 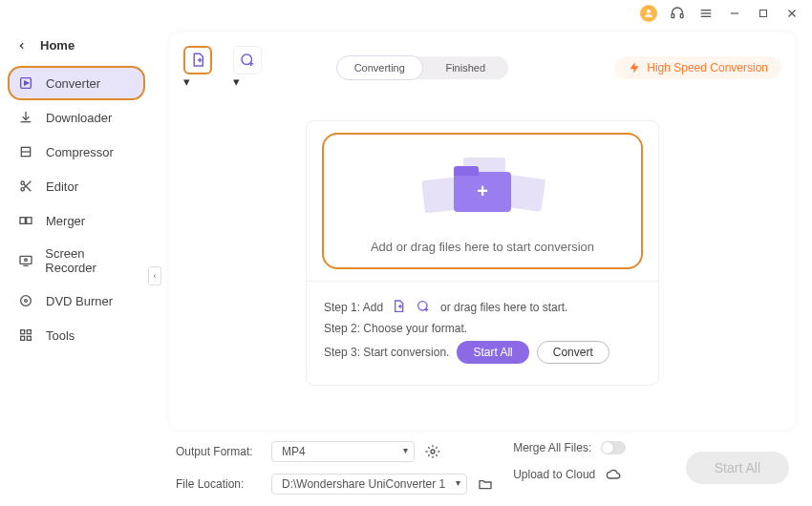 I want to click on output-format-select: MP4, so click(x=343, y=452).